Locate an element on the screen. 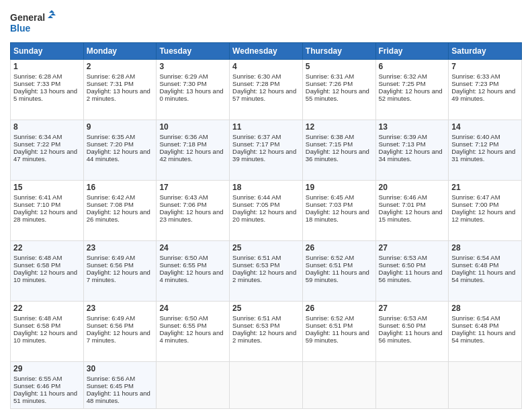  table-row: 18 Sunrise: 6:44 AMSunset: 7:05 PMDaylig… is located at coordinates (266, 211).